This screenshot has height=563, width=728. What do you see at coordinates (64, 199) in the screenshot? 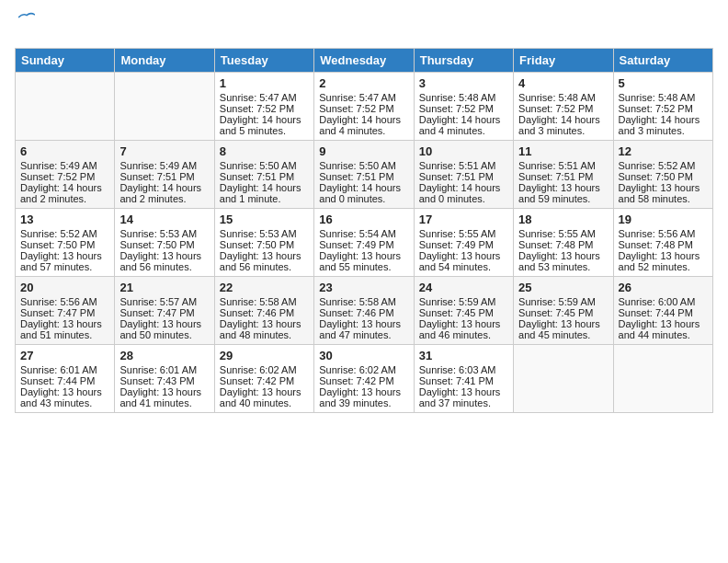
I see `day-info-line: and 2 minutes.` at bounding box center [64, 199].